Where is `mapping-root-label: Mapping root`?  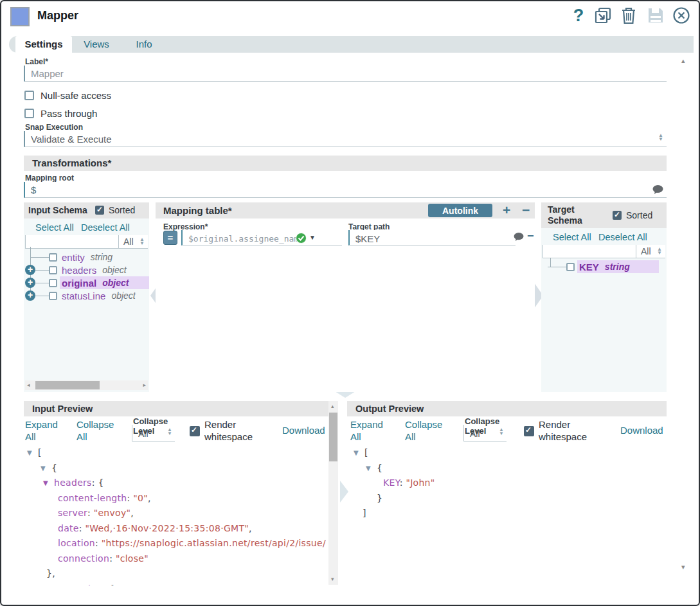
mapping-root-label: Mapping root is located at coordinates (49, 178).